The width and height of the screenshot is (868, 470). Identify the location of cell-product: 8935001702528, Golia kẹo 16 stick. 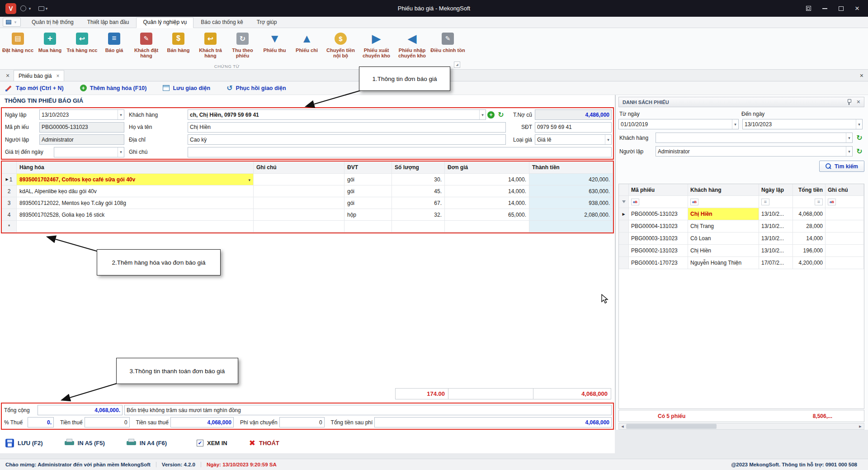
(135, 214).